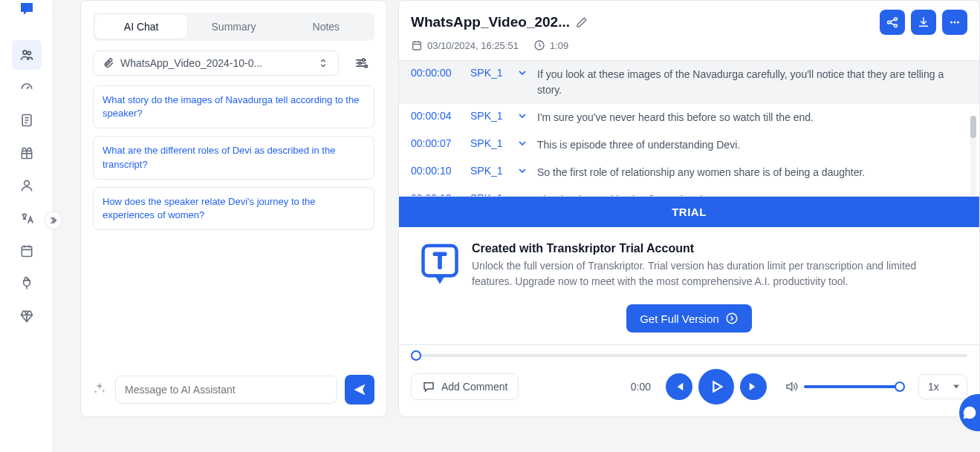 The height and width of the screenshot is (452, 980). What do you see at coordinates (689, 318) in the screenshot?
I see `get-full-version-button: Get Full Version` at bounding box center [689, 318].